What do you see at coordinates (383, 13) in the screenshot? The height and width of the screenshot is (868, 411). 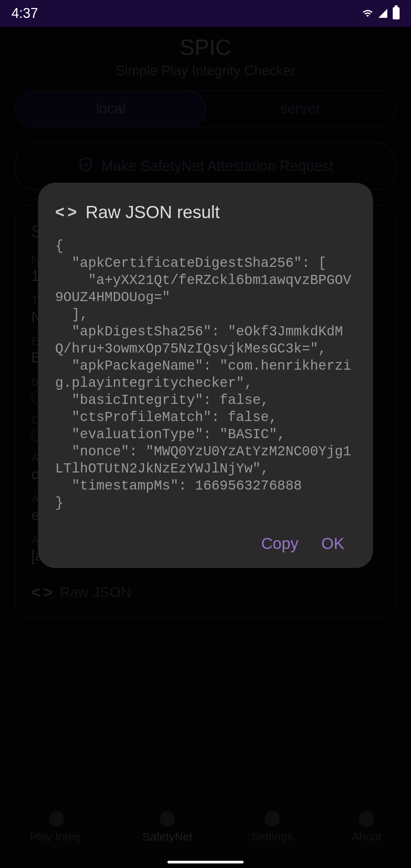 I see `signal-icon` at bounding box center [383, 13].